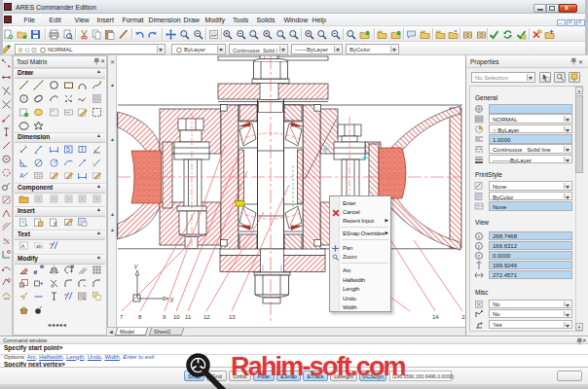 The image size is (588, 389). Describe the element at coordinates (177, 317) in the screenshot. I see `svg-text: 10` at that location.